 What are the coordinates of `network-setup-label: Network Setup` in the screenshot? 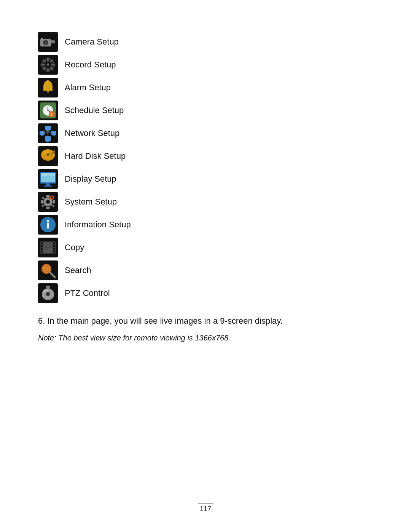 It's located at (92, 133).